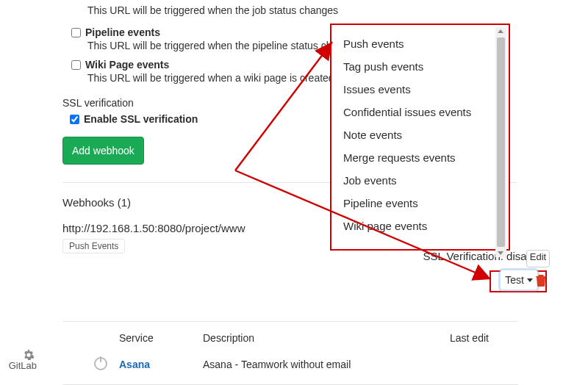  What do you see at coordinates (326, 364) in the screenshot?
I see `service-description: Asana - Teamwork without email` at bounding box center [326, 364].